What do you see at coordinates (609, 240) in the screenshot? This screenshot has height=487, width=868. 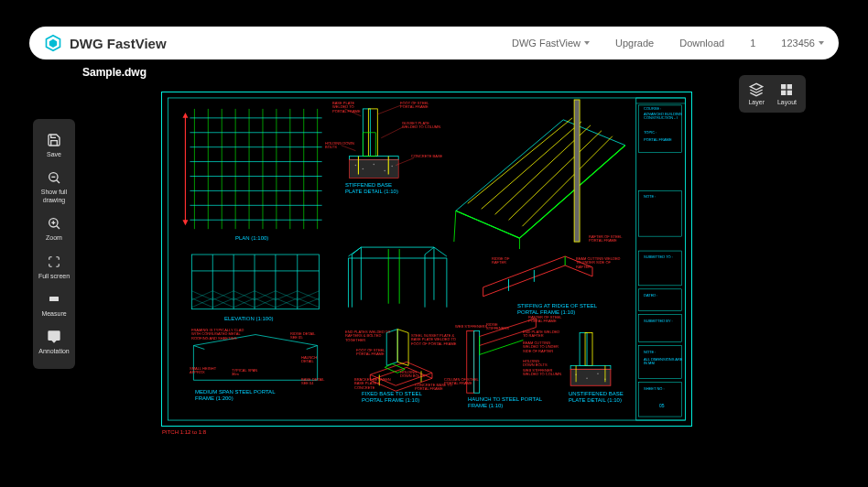 I see `label-rafter-steel: RAFTER OF STEEL PORTAL FRAME` at bounding box center [609, 240].